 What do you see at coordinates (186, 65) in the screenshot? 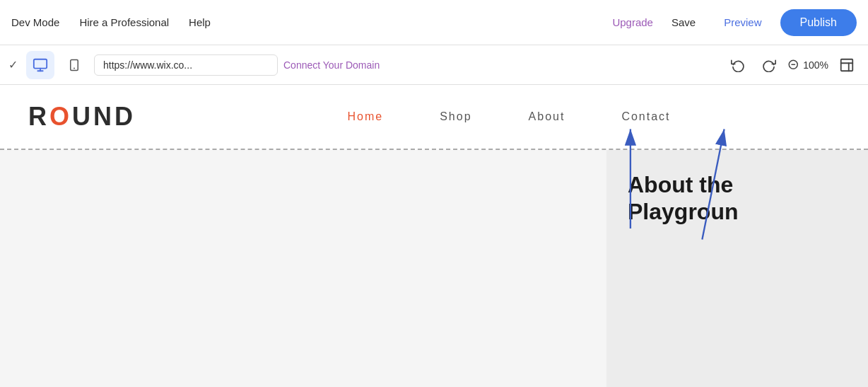
I see `url-bar: https://www.wix.co...` at bounding box center [186, 65].